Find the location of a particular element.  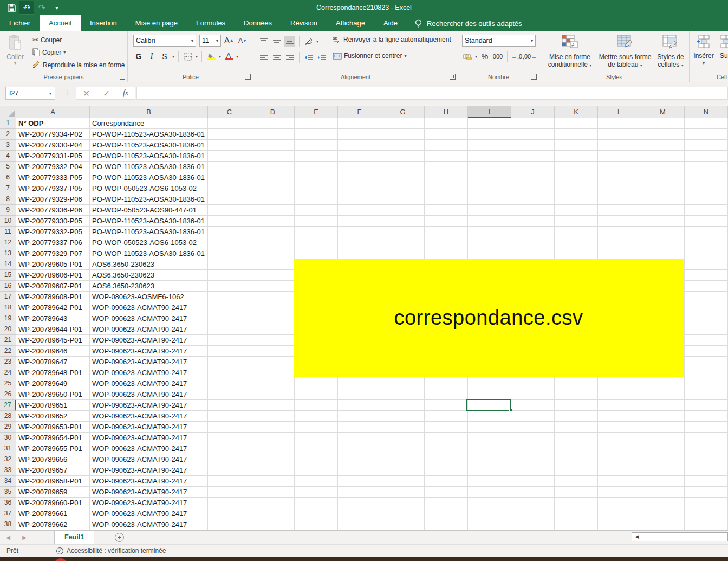

cell-J7 is located at coordinates (533, 189).